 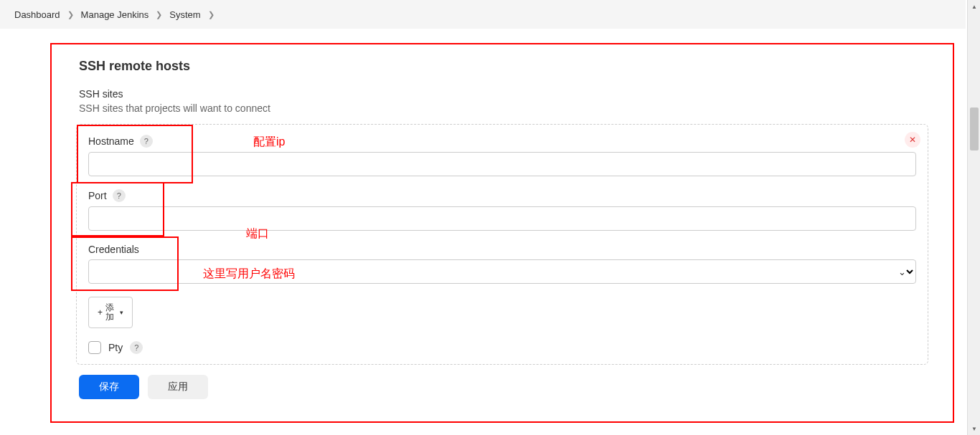 I want to click on port-row: Port ? 端口, so click(x=502, y=210).